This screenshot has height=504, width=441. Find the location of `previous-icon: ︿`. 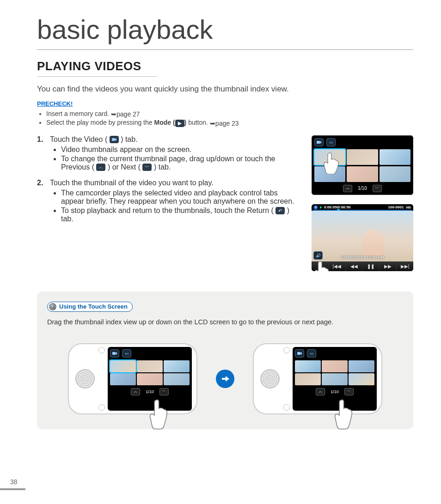

previous-icon: ︿ is located at coordinates (101, 167).